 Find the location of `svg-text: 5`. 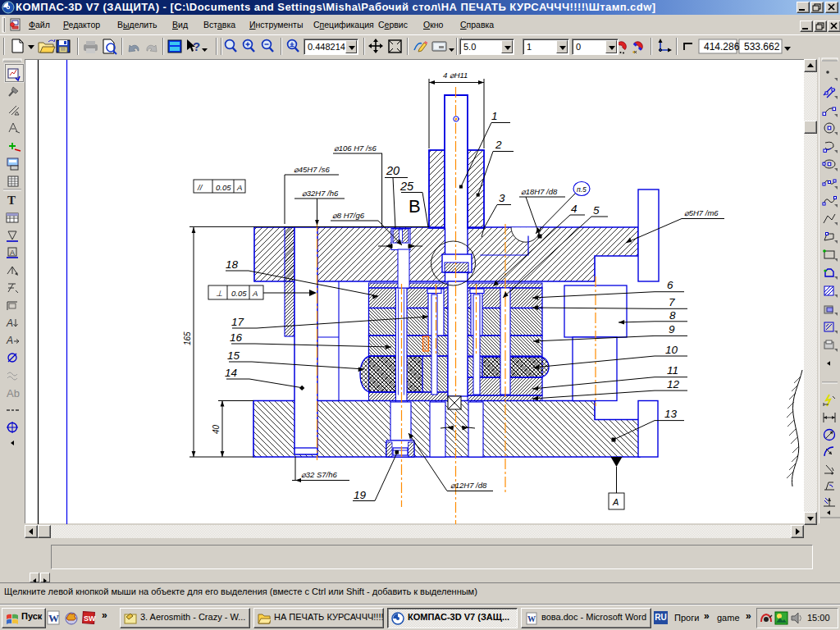

svg-text: 5 is located at coordinates (596, 210).